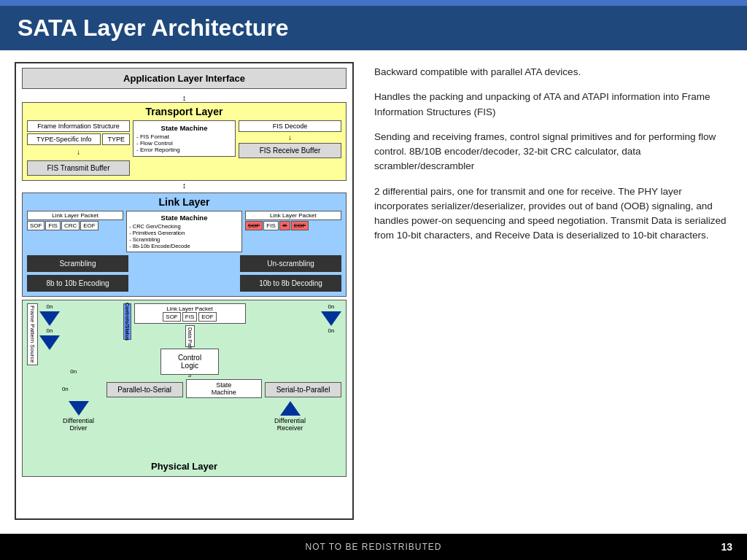  I want to click on physical-layer-box: Frame Pattern Source 0n 0n 0n, so click(184, 388).